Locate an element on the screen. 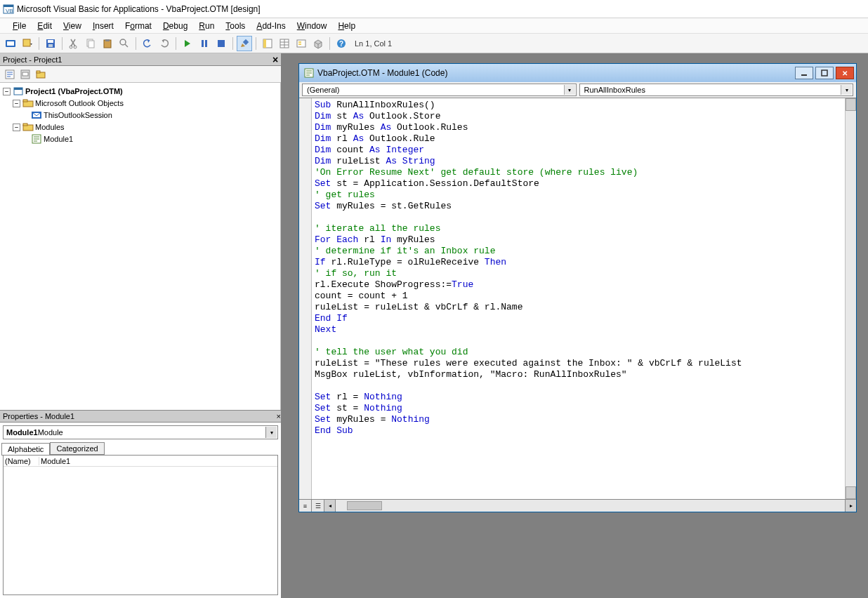 This screenshot has width=868, height=598. tree-module1: Module1 is located at coordinates (140, 139).